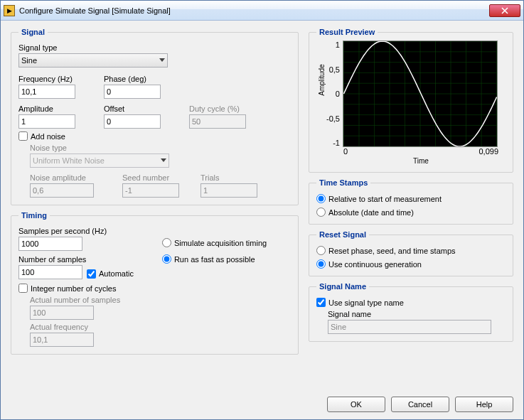 Image resolution: width=524 pixels, height=420 pixels. I want to click on preview-xlabel: Time, so click(421, 161).